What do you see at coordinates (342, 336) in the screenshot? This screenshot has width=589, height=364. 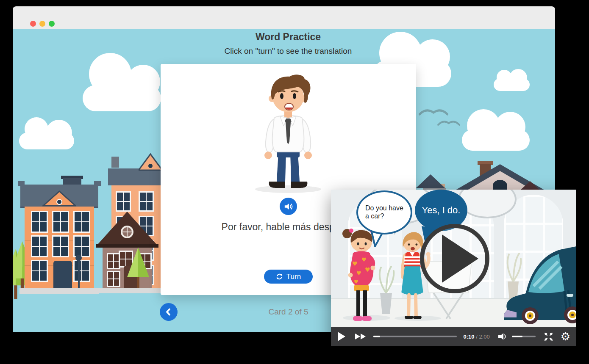 I see `play-button` at bounding box center [342, 336].